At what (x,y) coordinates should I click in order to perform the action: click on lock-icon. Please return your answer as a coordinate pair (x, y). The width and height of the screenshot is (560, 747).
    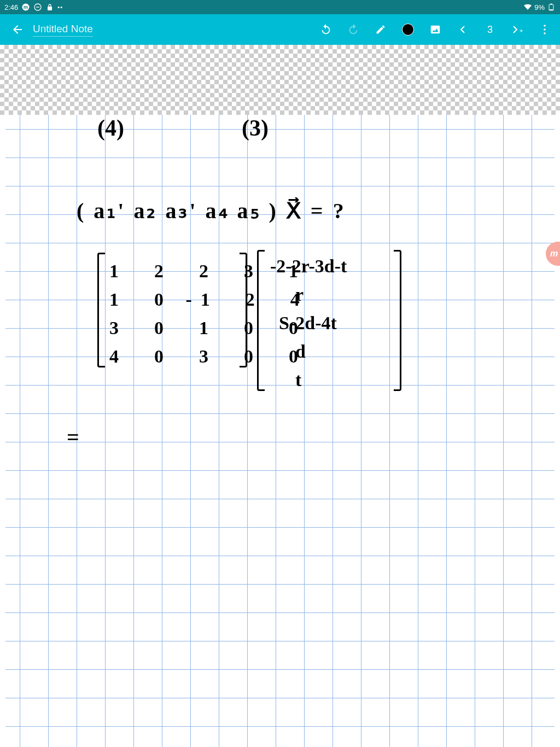
    Looking at the image, I should click on (50, 7).